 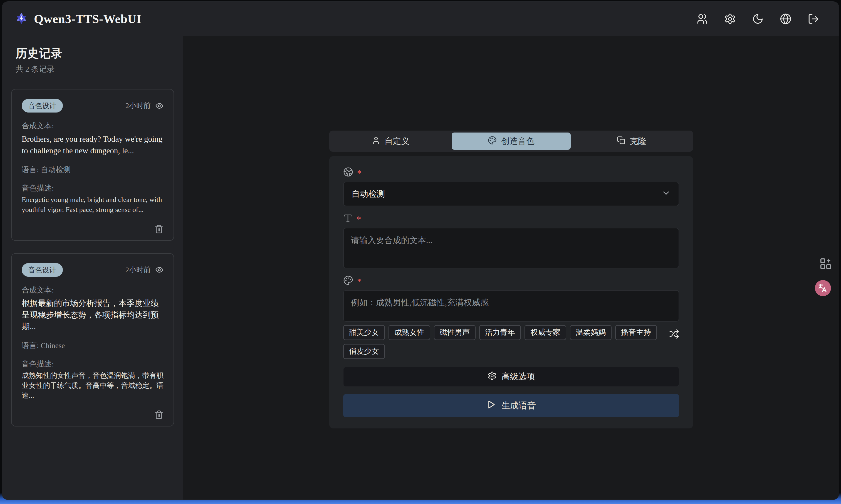 What do you see at coordinates (511, 141) in the screenshot?
I see `mode-tabs: 自定义 创造音色 克隆` at bounding box center [511, 141].